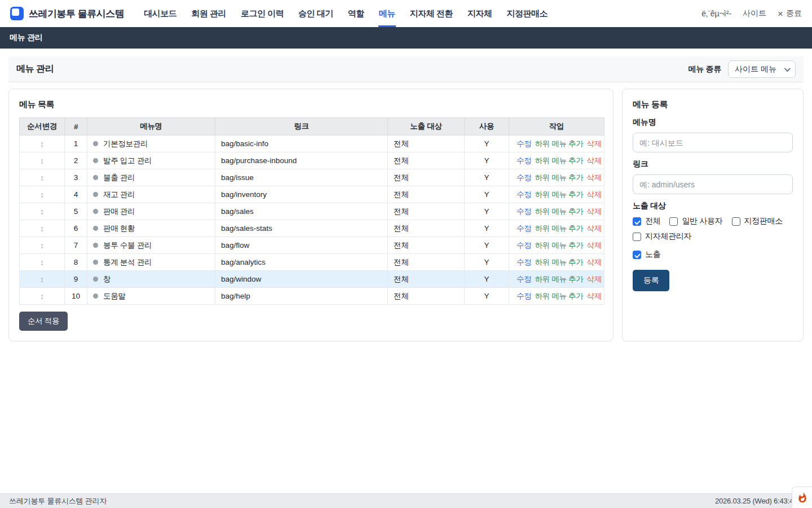  What do you see at coordinates (107, 279) in the screenshot?
I see `menu-name: 창` at bounding box center [107, 279].